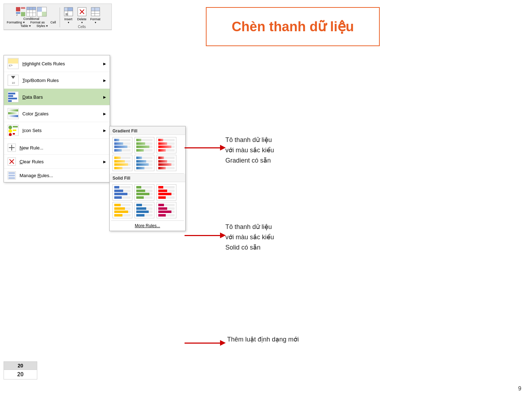 This screenshot has height=399, width=532. I want to click on more-rules-arrow, so click(205, 343).